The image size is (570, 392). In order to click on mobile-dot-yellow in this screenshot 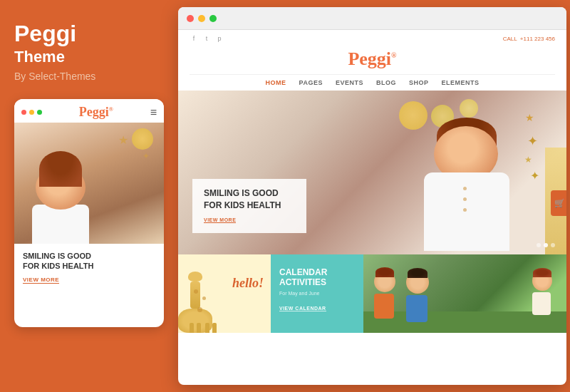, I will do `click(31, 113)`.